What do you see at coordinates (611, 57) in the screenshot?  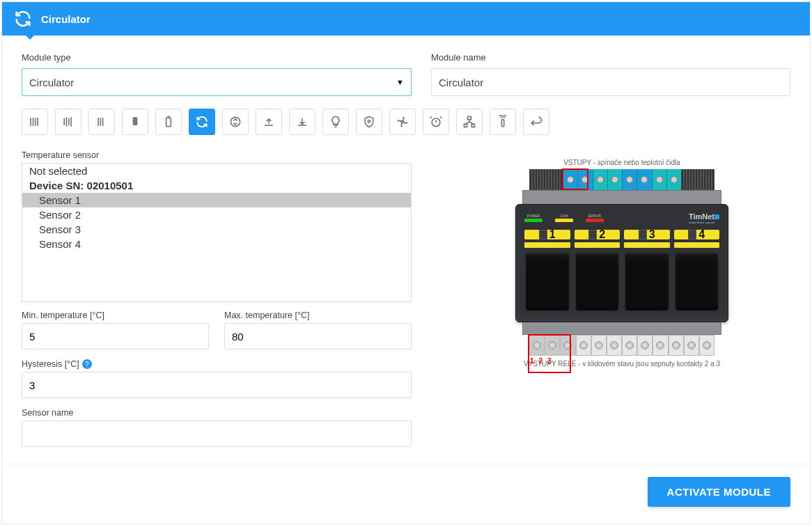 I see `module-name-label: Module name` at bounding box center [611, 57].